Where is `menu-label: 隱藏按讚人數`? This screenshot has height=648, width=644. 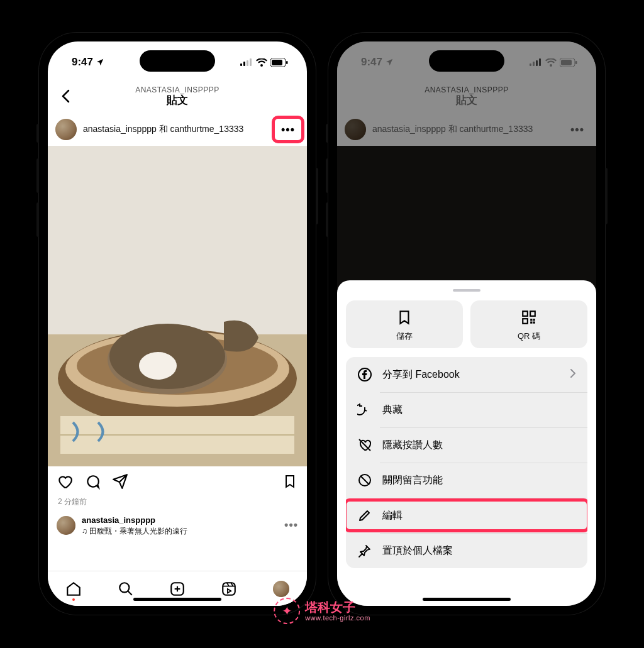 menu-label: 隱藏按讚人數 is located at coordinates (413, 445).